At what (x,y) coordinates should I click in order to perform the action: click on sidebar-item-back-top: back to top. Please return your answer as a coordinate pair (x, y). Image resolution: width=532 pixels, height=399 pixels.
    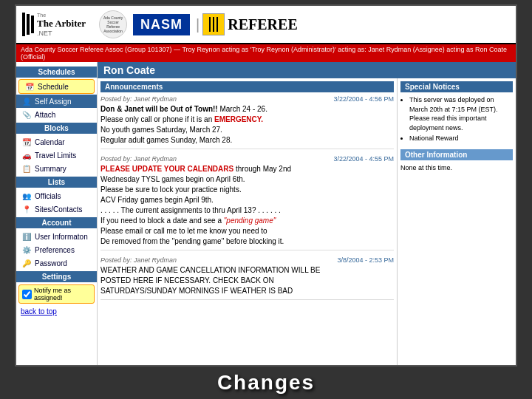
    Looking at the image, I should click on (56, 312).